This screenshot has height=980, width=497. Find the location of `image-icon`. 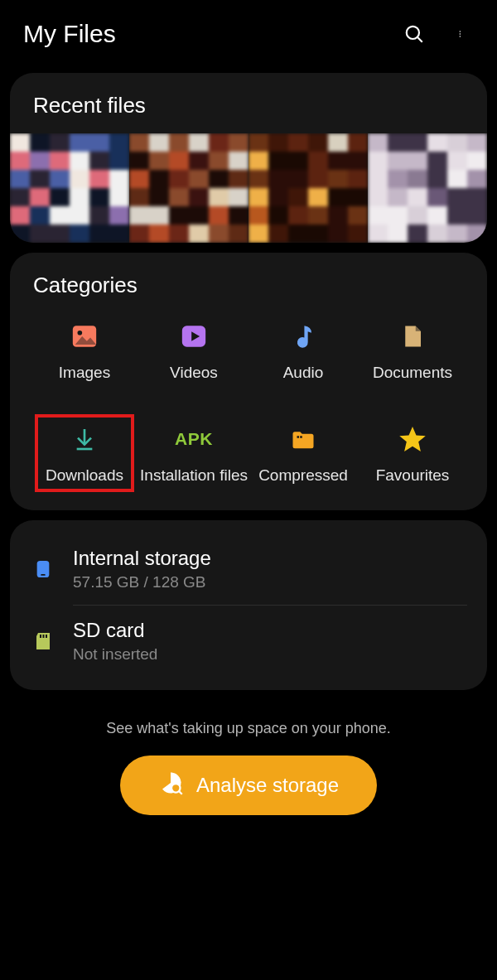

image-icon is located at coordinates (84, 336).